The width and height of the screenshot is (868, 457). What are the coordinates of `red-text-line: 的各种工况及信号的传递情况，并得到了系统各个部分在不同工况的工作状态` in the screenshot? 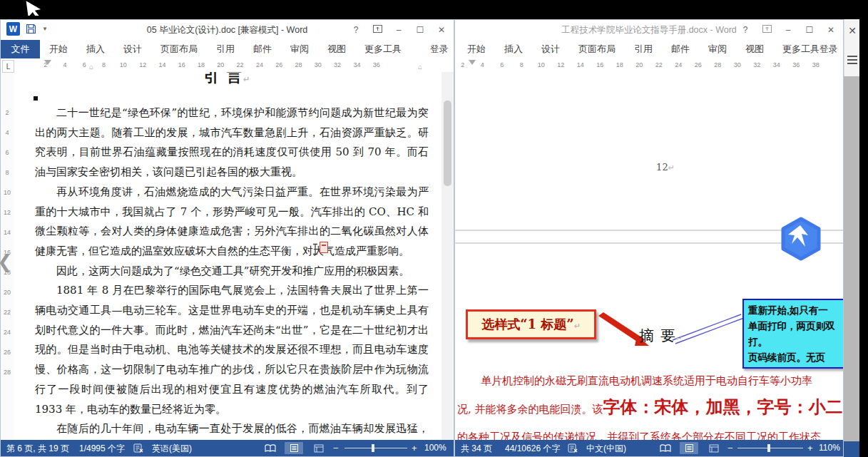 It's located at (643, 433).